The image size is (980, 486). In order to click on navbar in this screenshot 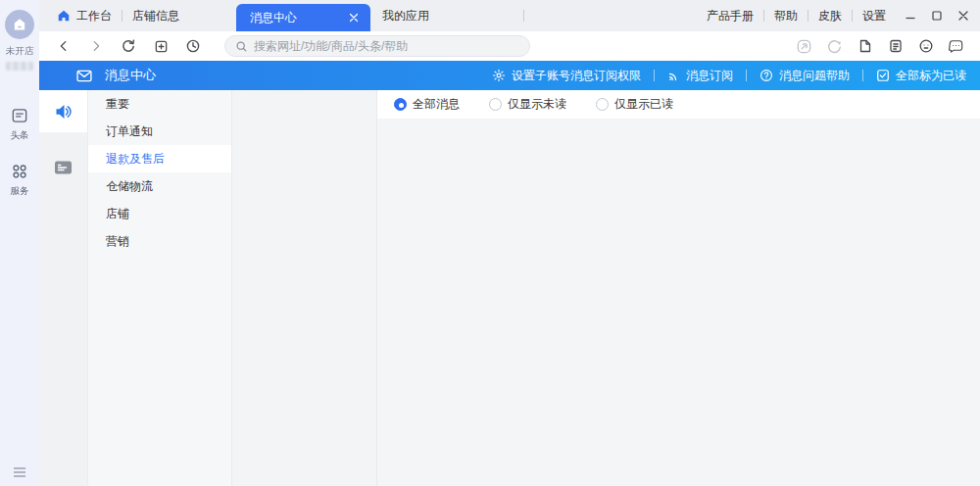, I will do `click(510, 46)`.